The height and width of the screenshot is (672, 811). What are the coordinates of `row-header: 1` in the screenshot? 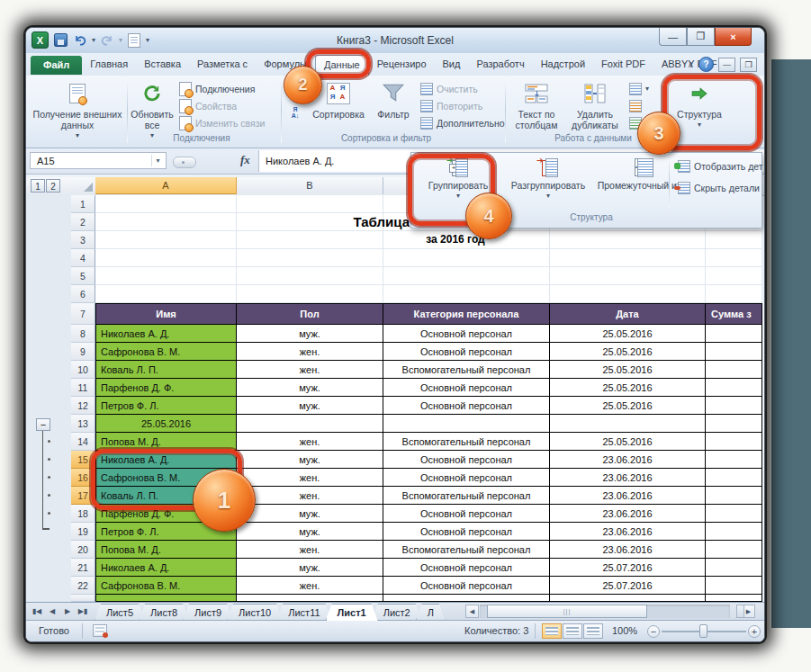 It's located at (83, 204).